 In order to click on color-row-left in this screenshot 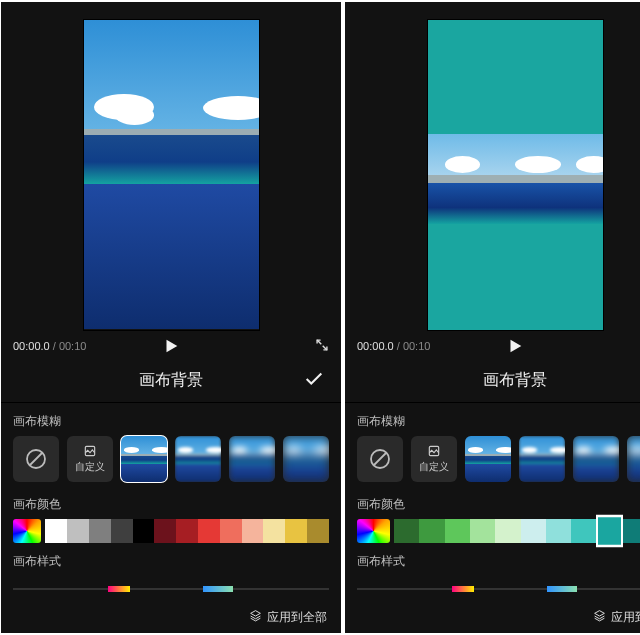, I will do `click(171, 531)`.